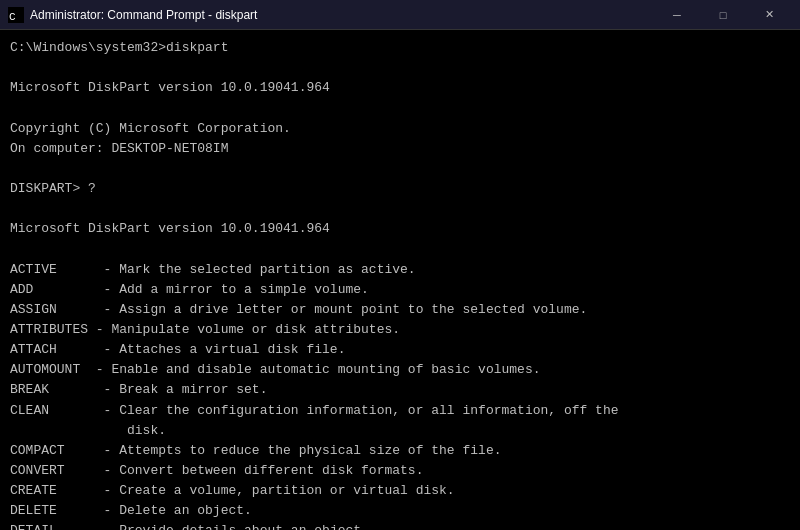  Describe the element at coordinates (677, 15) in the screenshot. I see `minimize-button: ─` at that location.